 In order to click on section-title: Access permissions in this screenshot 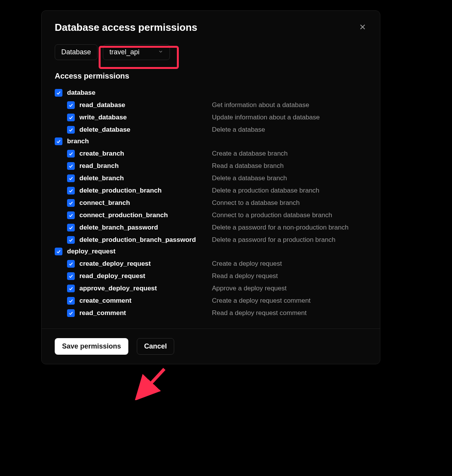, I will do `click(211, 74)`.